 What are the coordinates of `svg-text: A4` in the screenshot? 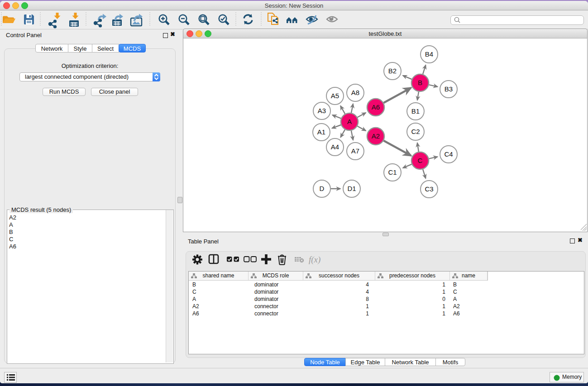 It's located at (335, 147).